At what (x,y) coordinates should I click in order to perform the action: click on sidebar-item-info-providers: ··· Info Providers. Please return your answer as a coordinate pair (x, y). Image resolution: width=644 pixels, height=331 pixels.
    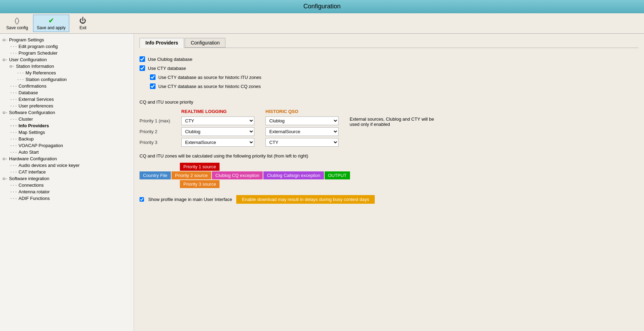
    Looking at the image, I should click on (67, 126).